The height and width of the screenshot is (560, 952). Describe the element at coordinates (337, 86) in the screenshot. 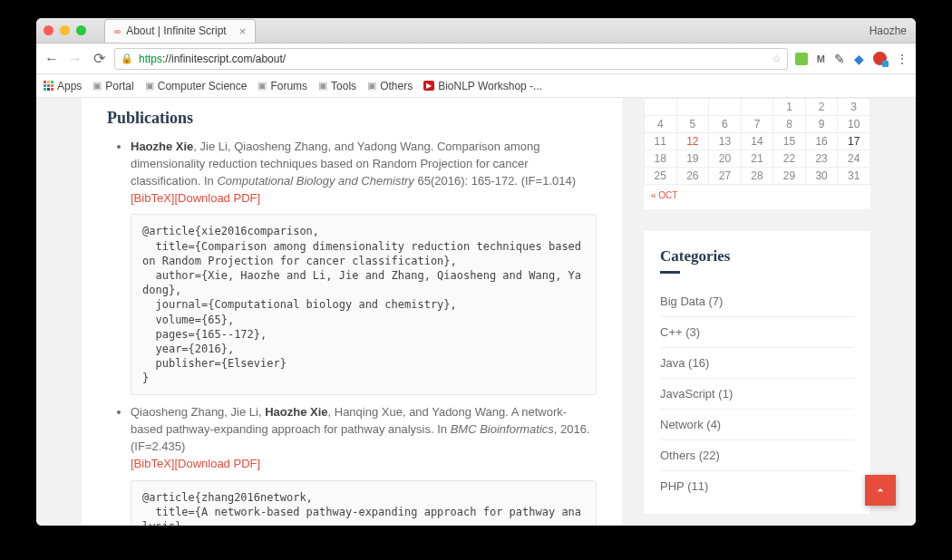

I see `bookmark-folder-tools: ▣Tools` at that location.